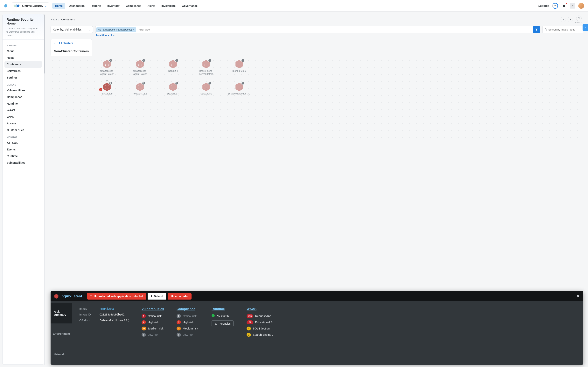 The image size is (588, 367). I want to click on container-hex-icon, so click(56, 296).